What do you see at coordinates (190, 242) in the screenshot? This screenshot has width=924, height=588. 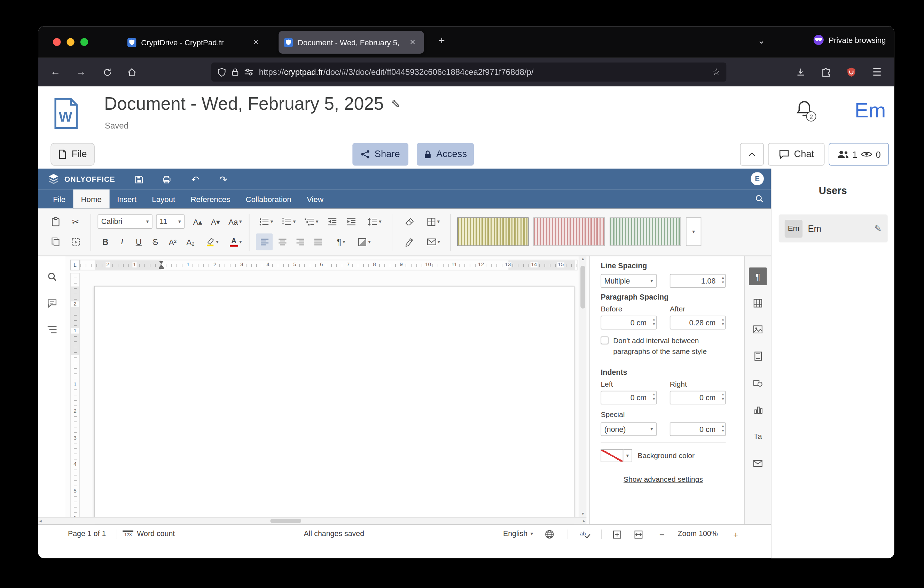 I see `subscript-button: A₂` at bounding box center [190, 242].